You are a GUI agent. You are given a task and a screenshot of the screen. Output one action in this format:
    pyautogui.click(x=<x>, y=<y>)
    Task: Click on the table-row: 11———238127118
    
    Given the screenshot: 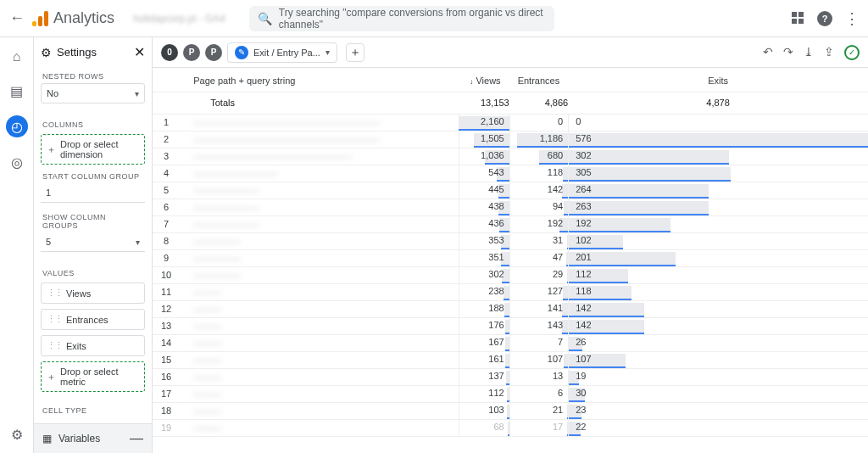 What is the action you would take?
    pyautogui.click(x=510, y=292)
    